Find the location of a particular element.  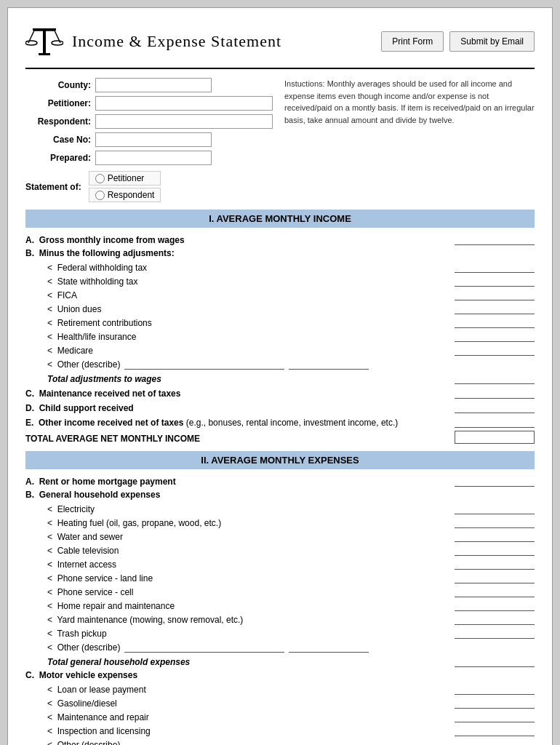

expense-b4: < Cable television is located at coordinates (280, 550).